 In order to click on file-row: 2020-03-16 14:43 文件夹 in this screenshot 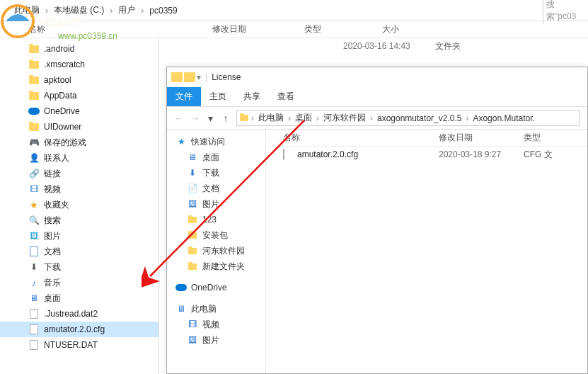, I will do `click(374, 46)`.